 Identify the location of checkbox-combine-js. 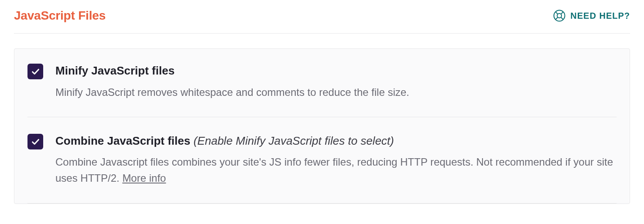
(35, 142).